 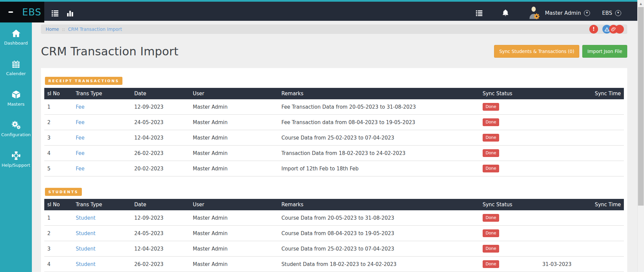 What do you see at coordinates (587, 13) in the screenshot?
I see `user-chevron-down-icon: ▼` at bounding box center [587, 13].